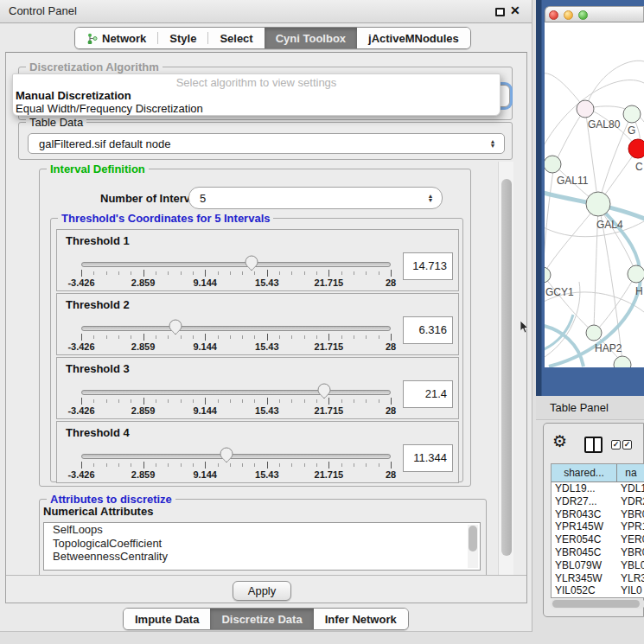 Image resolution: width=644 pixels, height=644 pixels. What do you see at coordinates (236, 328) in the screenshot?
I see `threshold-2-slider` at bounding box center [236, 328].